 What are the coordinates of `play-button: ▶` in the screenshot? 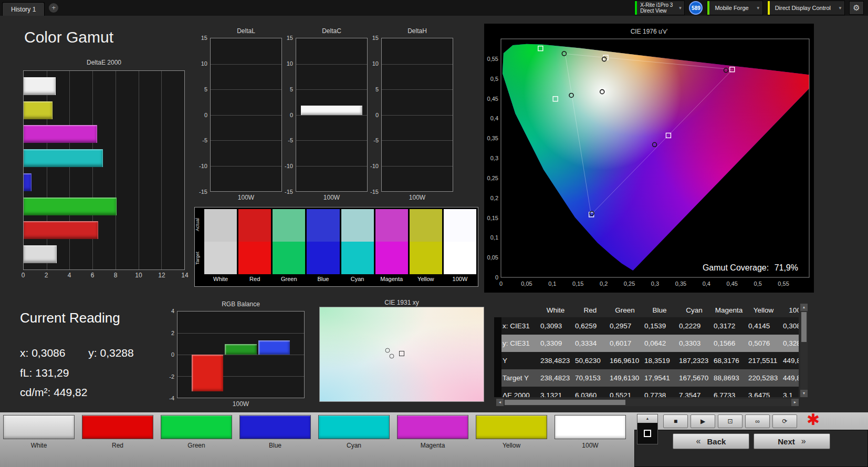 It's located at (703, 421).